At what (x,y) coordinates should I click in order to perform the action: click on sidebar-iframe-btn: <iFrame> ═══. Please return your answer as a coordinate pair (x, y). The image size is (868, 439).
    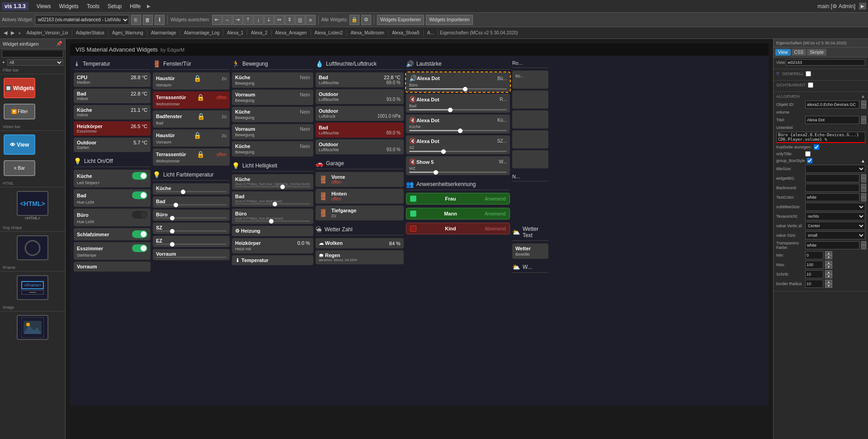
    Looking at the image, I should click on (33, 288).